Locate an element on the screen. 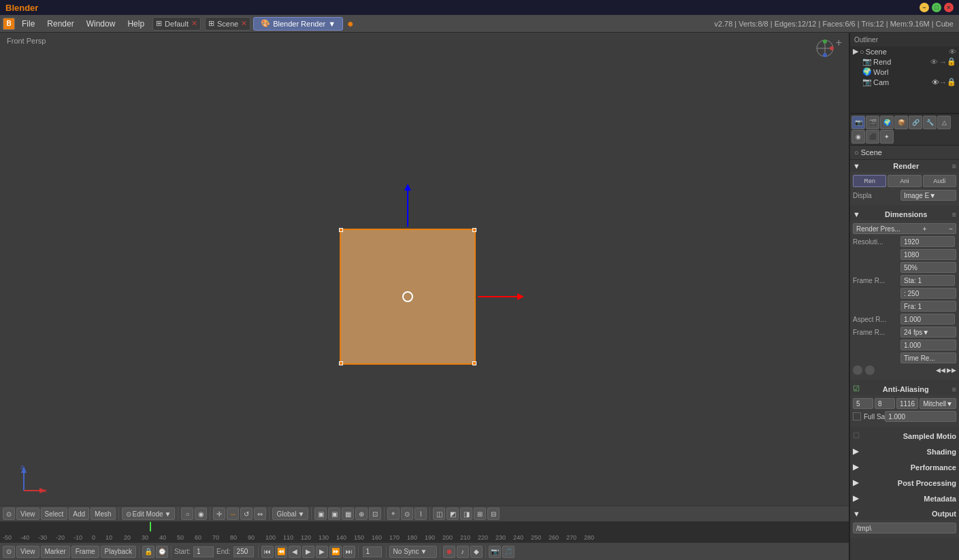 Image resolution: width=959 pixels, height=560 pixels. layer-btn-2: ▣ is located at coordinates (334, 514).